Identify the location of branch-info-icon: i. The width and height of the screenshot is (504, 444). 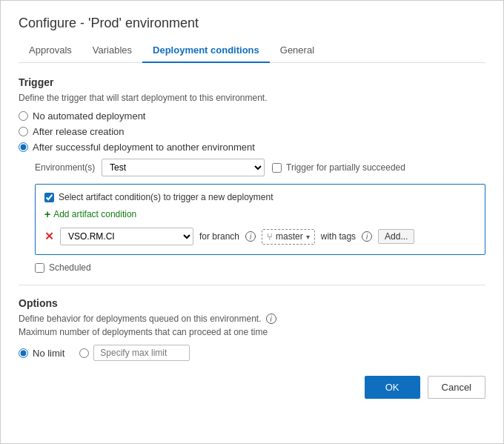
(251, 236).